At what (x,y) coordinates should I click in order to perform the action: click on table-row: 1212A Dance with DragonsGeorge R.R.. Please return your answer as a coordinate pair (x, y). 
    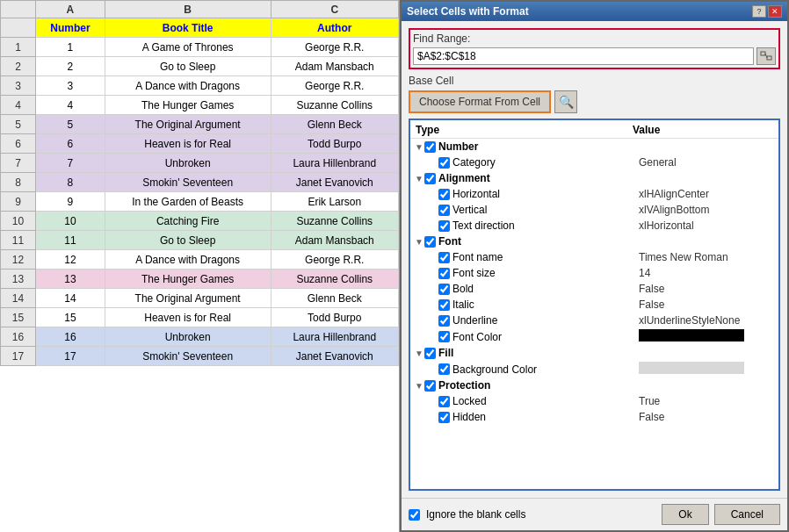
    Looking at the image, I should click on (200, 260).